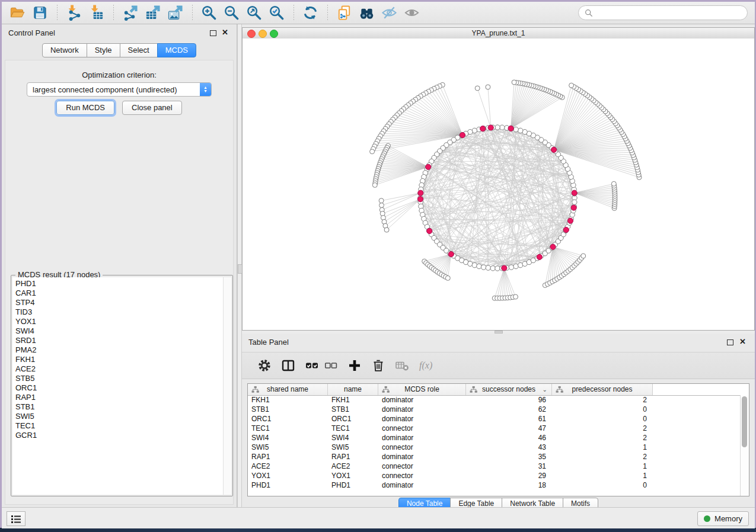 The width and height of the screenshot is (756, 532). I want to click on zoom-out-icon, so click(231, 13).